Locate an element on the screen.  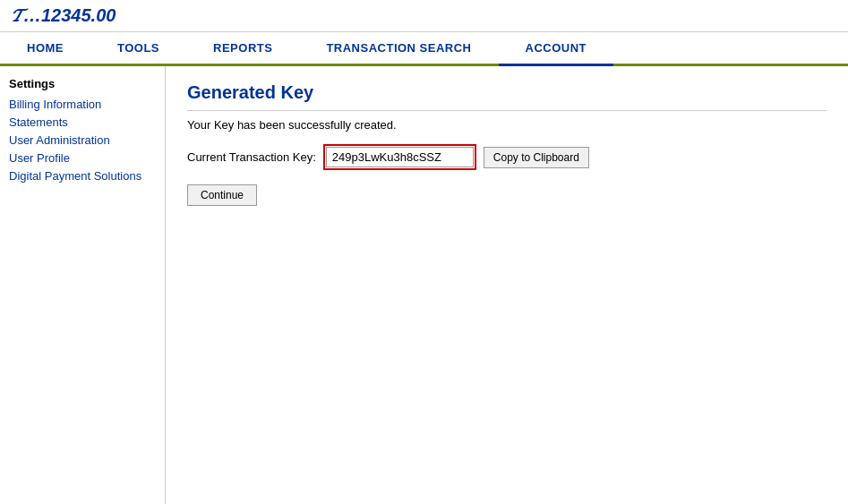
key-input-wrapper is located at coordinates (399, 158).